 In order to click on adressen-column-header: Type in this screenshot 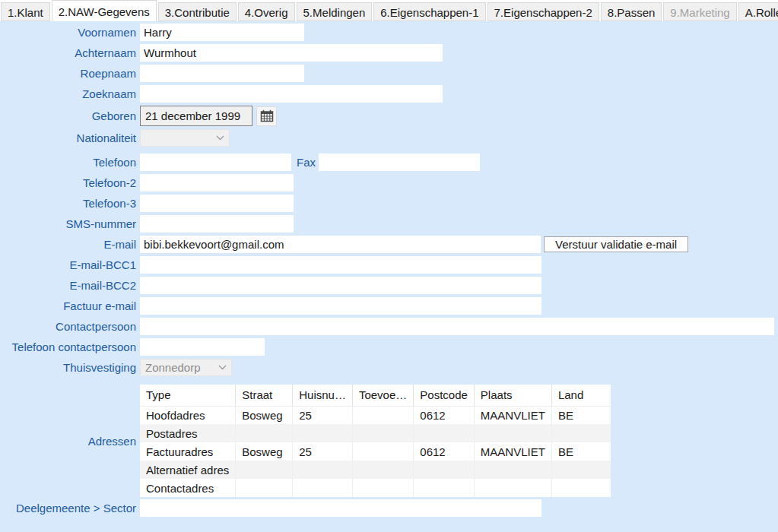, I will do `click(188, 395)`.